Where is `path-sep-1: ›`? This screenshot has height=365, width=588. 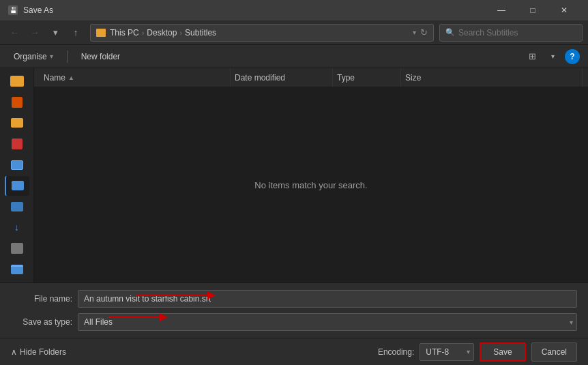
path-sep-1: › is located at coordinates (143, 33).